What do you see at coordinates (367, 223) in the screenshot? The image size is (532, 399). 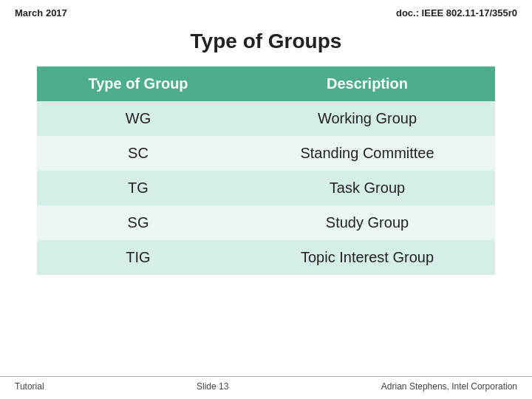 I see `cell-description: Study Group` at bounding box center [367, 223].